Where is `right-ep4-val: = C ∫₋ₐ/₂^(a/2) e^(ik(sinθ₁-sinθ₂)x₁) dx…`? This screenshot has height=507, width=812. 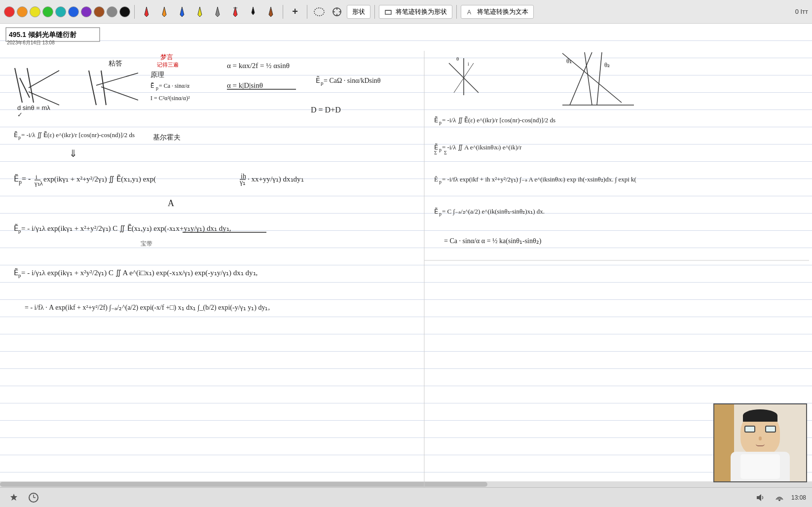 right-ep4-val: = C ∫₋ₐ/₂^(a/2) e^(ik(sinθ₁-sinθ₂)x₁) dx… is located at coordinates (493, 212).